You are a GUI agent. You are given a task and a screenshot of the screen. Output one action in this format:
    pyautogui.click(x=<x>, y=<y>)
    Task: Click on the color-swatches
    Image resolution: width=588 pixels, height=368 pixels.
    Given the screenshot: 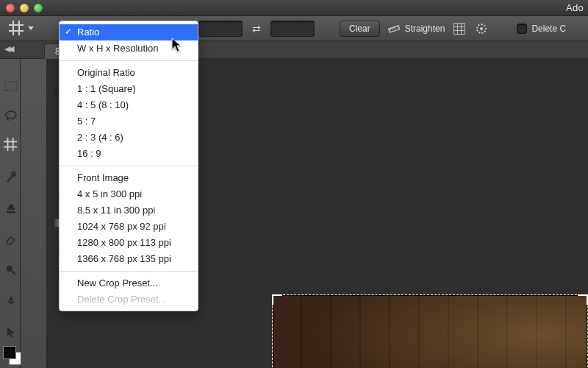 What is the action you would take?
    pyautogui.click(x=12, y=355)
    